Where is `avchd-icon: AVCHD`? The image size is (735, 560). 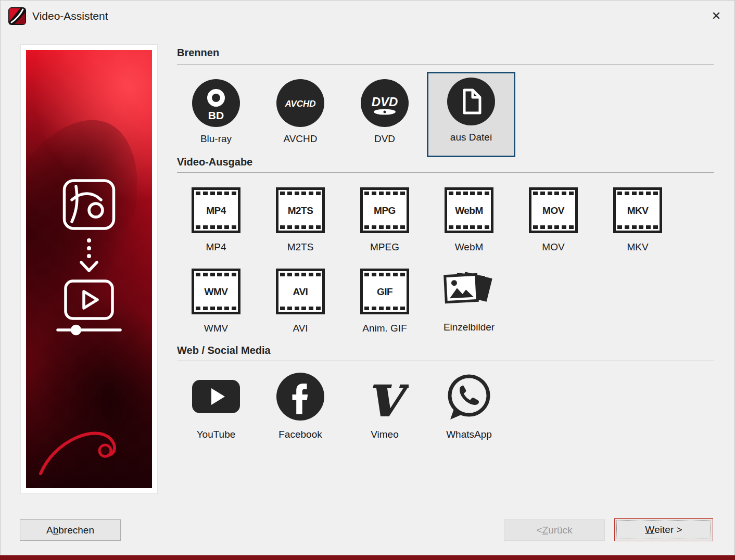 avchd-icon: AVCHD is located at coordinates (300, 103).